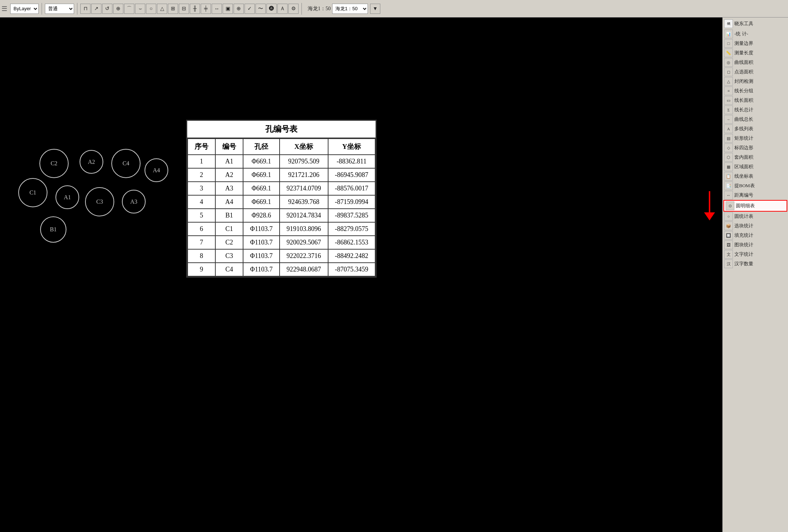  Describe the element at coordinates (729, 62) in the screenshot. I see `rp-icon-3: ◎` at that location.